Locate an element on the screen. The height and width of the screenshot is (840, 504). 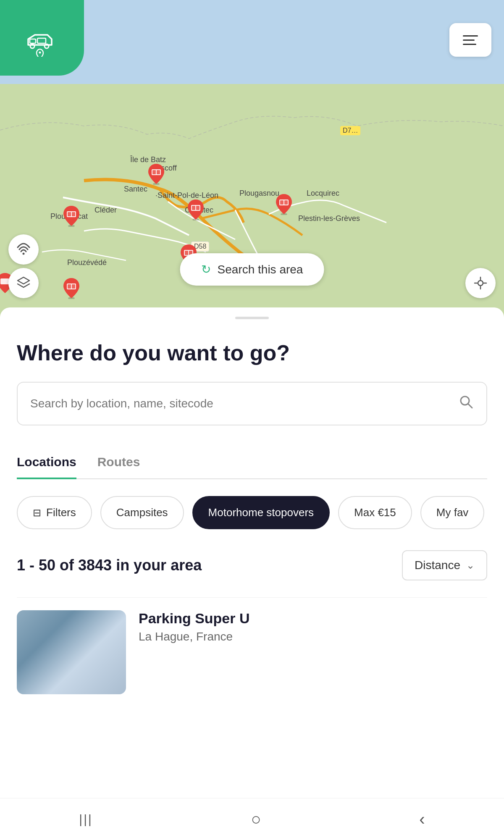
location-address-1: La Hague, France is located at coordinates (313, 637).